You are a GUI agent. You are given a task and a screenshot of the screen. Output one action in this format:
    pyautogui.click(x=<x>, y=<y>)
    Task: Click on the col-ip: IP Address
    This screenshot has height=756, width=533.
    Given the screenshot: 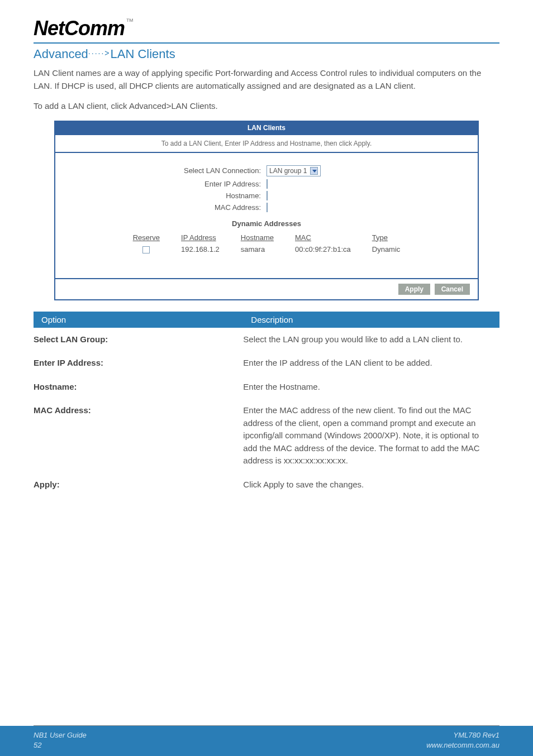 What is the action you would take?
    pyautogui.click(x=200, y=238)
    